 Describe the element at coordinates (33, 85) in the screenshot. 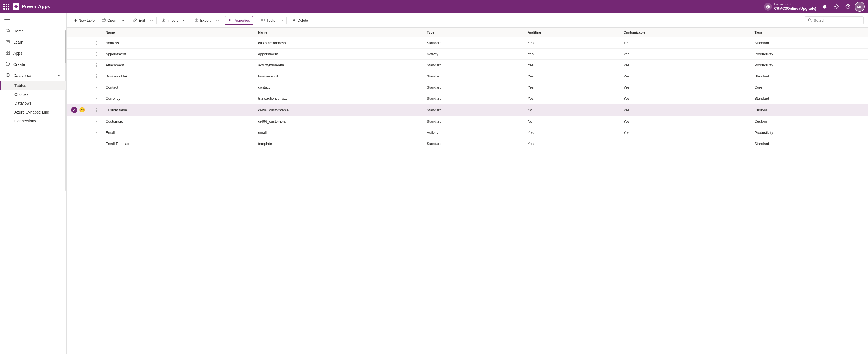

I see `sidebar-item-tables: Tables` at that location.